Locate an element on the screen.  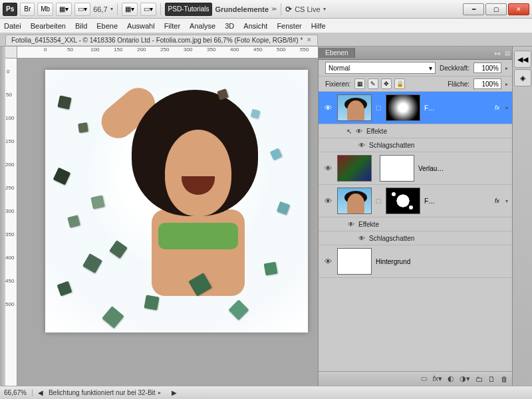
menu-datei: Datei is located at coordinates (13, 26).